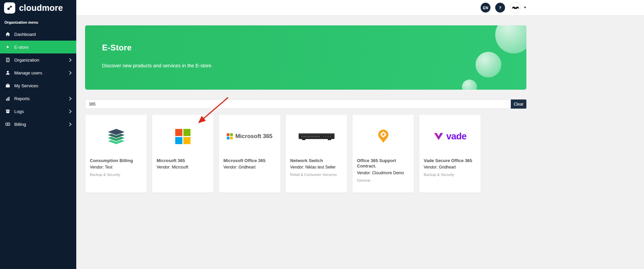  What do you see at coordinates (7, 86) in the screenshot?
I see `briefcase-icon` at bounding box center [7, 86].